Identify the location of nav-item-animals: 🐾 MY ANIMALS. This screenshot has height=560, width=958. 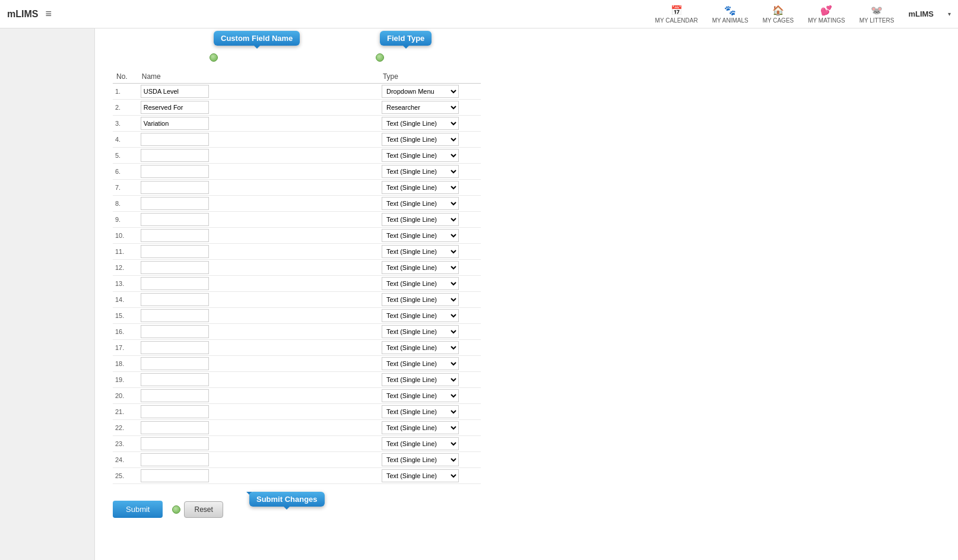
(730, 14).